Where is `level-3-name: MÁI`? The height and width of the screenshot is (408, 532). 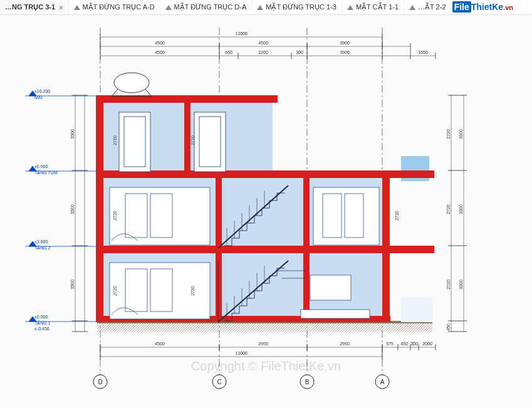
level-3-name: MÁI is located at coordinates (39, 97).